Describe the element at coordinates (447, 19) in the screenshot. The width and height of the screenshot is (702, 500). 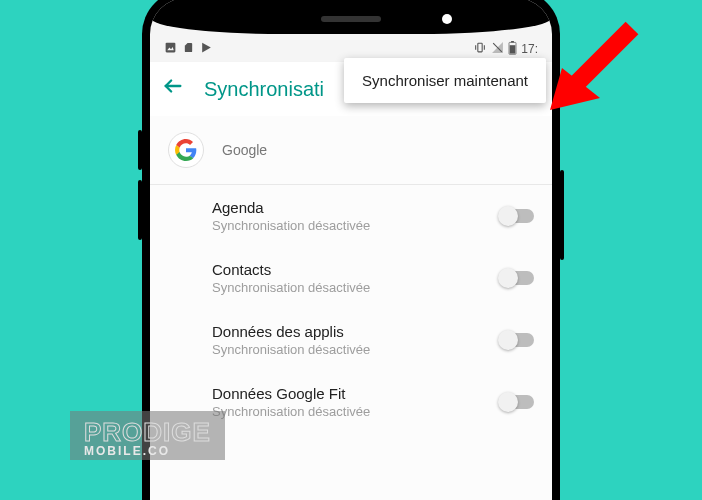
I see `sensor-dot` at that location.